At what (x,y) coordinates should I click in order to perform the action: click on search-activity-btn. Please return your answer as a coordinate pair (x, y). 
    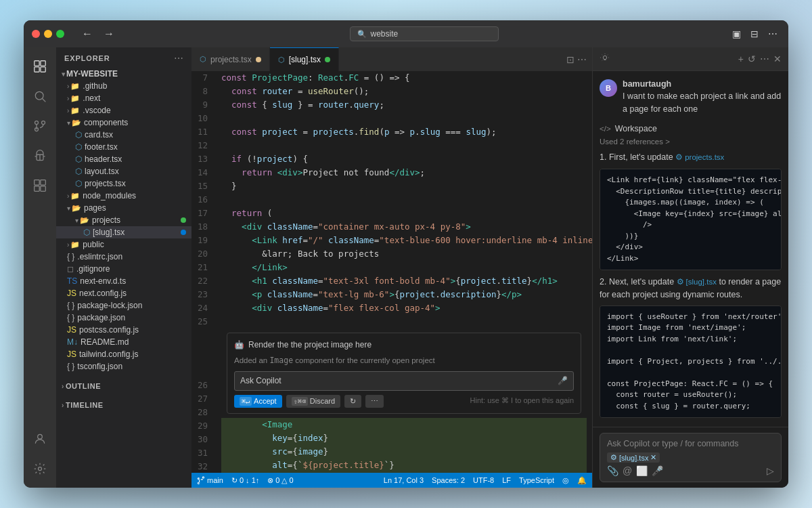
    Looking at the image, I should click on (40, 96).